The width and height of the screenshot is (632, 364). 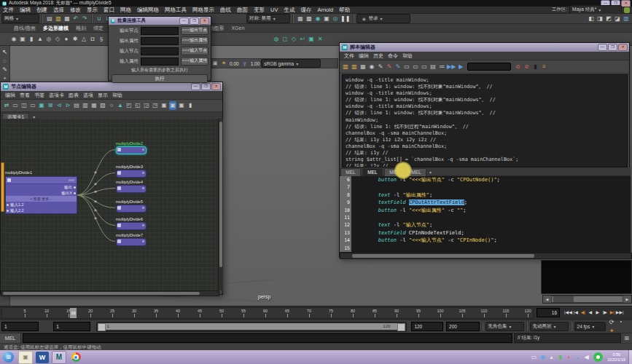 What do you see at coordinates (383, 19) in the screenshot?
I see `sign-in-select: ◉登录` at bounding box center [383, 19].